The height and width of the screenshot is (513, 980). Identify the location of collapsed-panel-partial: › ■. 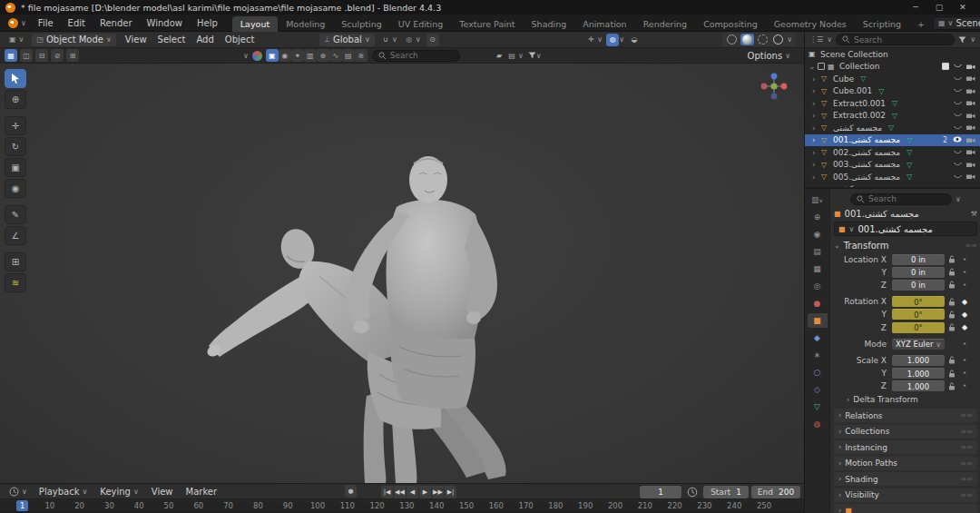
(906, 508).